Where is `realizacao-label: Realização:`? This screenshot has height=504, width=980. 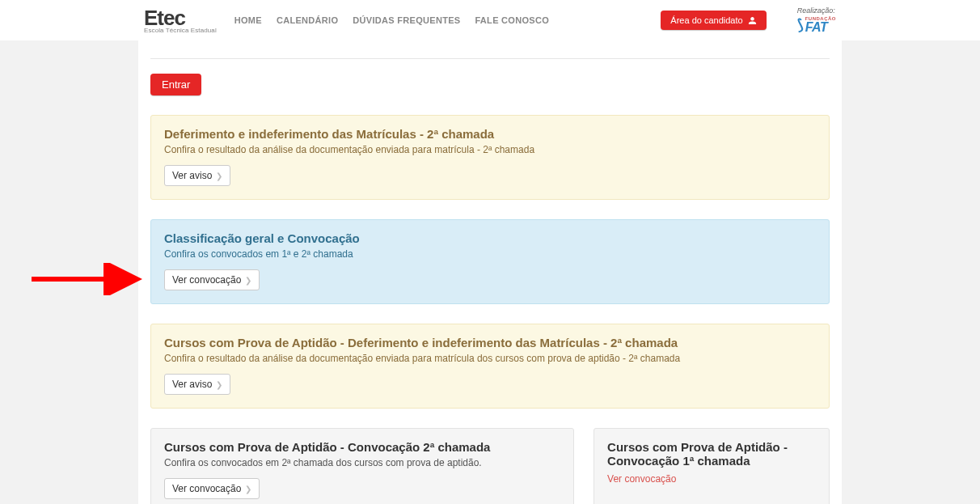
realizacao-label: Realização: is located at coordinates (817, 11).